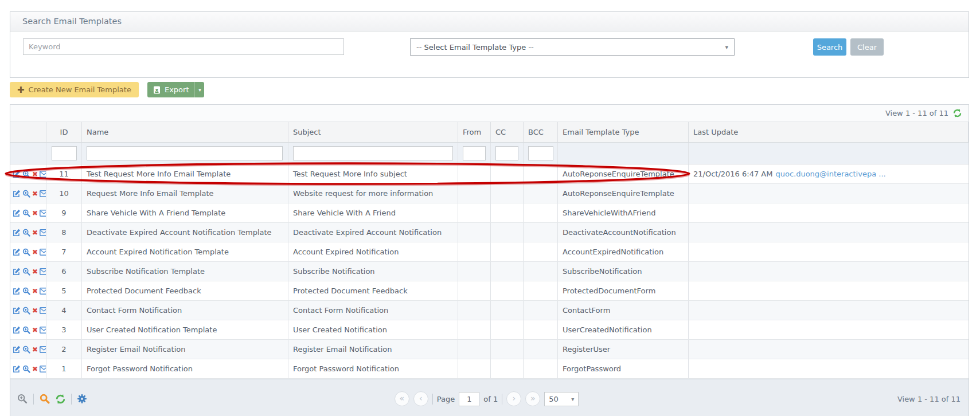 The height and width of the screenshot is (416, 980). I want to click on header-id: ID, so click(64, 132).